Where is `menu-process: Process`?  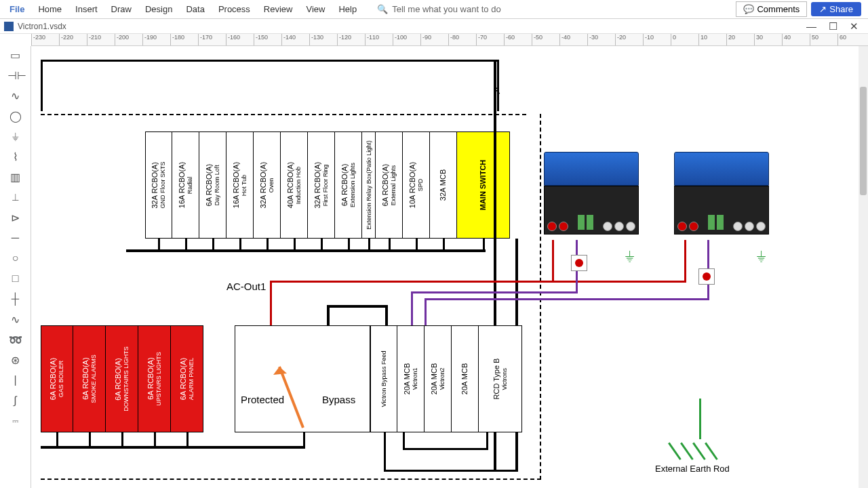
menu-process: Process is located at coordinates (235, 9).